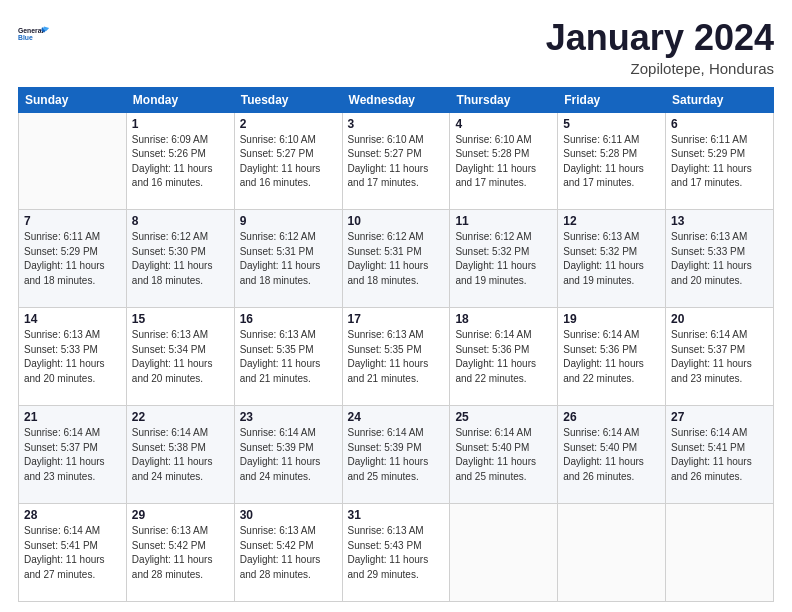 The height and width of the screenshot is (612, 792). What do you see at coordinates (504, 100) in the screenshot?
I see `weekday-header: Thursday` at bounding box center [504, 100].